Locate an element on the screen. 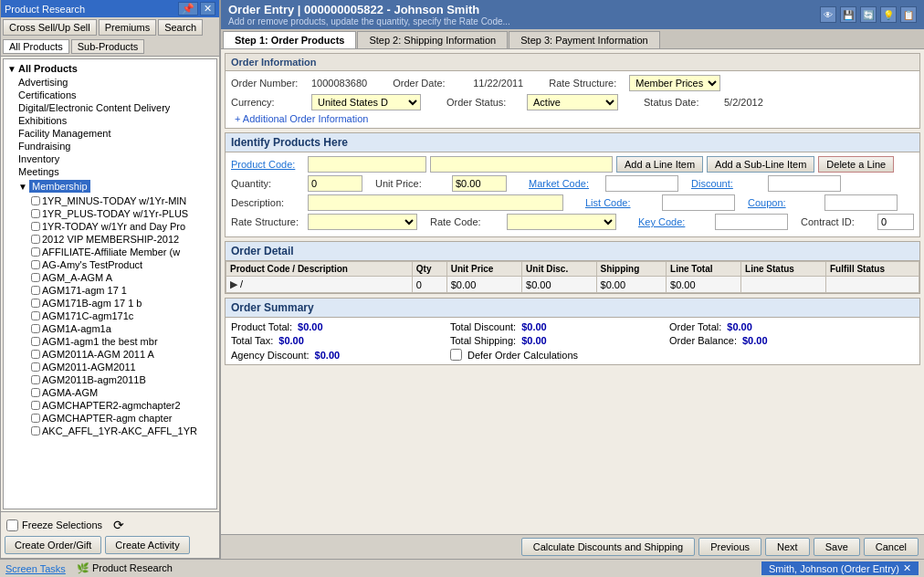 The height and width of the screenshot is (577, 924). tab-step3: Step 3: Payment Information is located at coordinates (584, 40).